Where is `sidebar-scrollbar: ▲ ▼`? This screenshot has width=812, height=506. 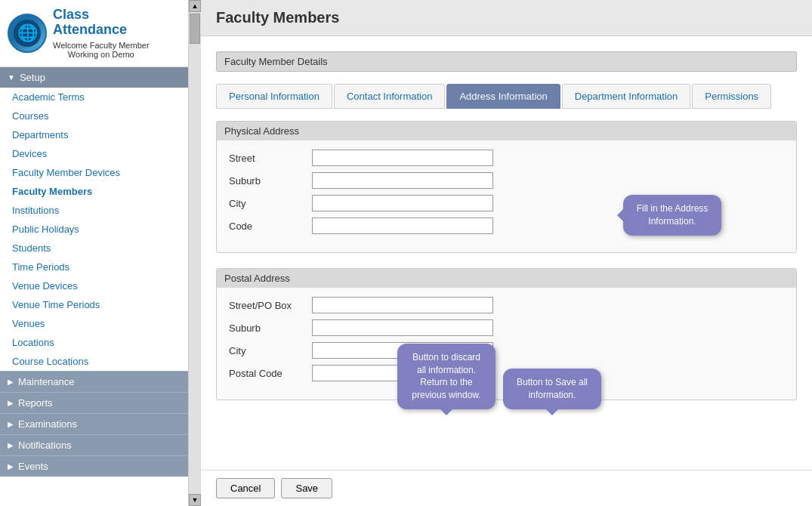
sidebar-scrollbar: ▲ ▼ is located at coordinates (195, 253).